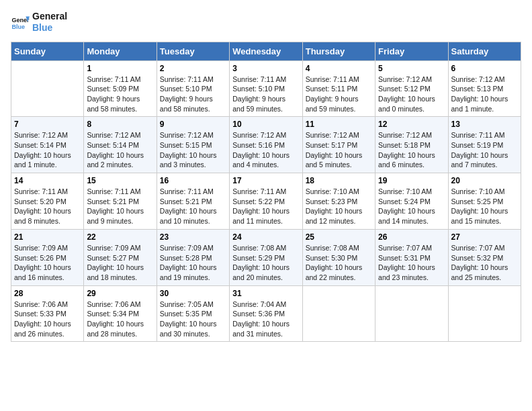 The image size is (532, 411). Describe the element at coordinates (266, 22) in the screenshot. I see `page-header: General Blue General Blue` at that location.